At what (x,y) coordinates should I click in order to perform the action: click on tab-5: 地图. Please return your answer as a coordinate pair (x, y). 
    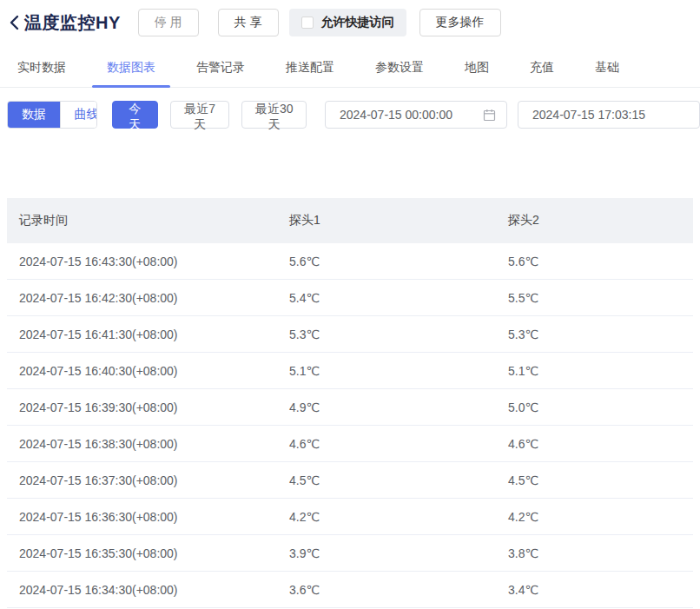
    Looking at the image, I should click on (477, 68).